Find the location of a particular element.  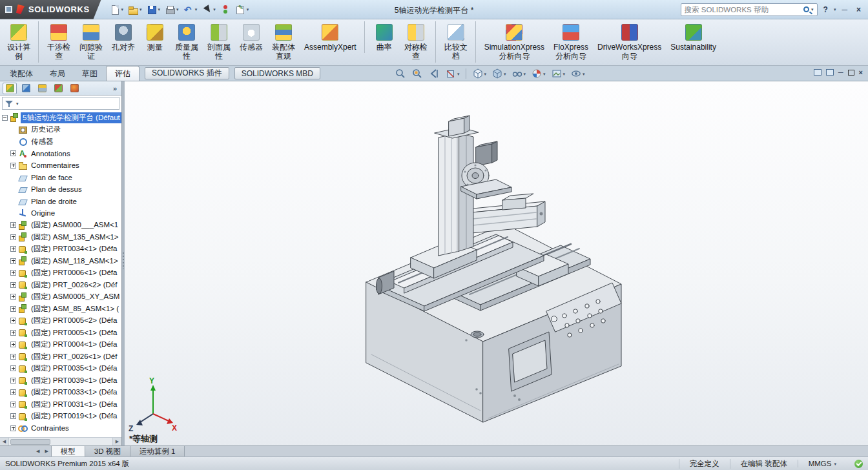

search-options-caret-icon: ▾ is located at coordinates (812, 9).